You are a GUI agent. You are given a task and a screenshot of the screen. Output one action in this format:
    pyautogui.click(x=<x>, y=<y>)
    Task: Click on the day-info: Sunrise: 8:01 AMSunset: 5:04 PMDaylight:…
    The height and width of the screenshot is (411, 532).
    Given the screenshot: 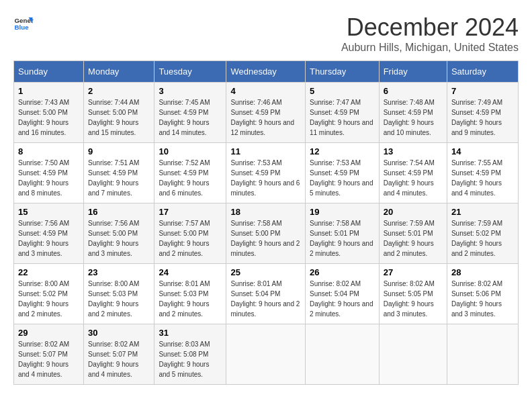 What is the action you would take?
    pyautogui.click(x=265, y=299)
    